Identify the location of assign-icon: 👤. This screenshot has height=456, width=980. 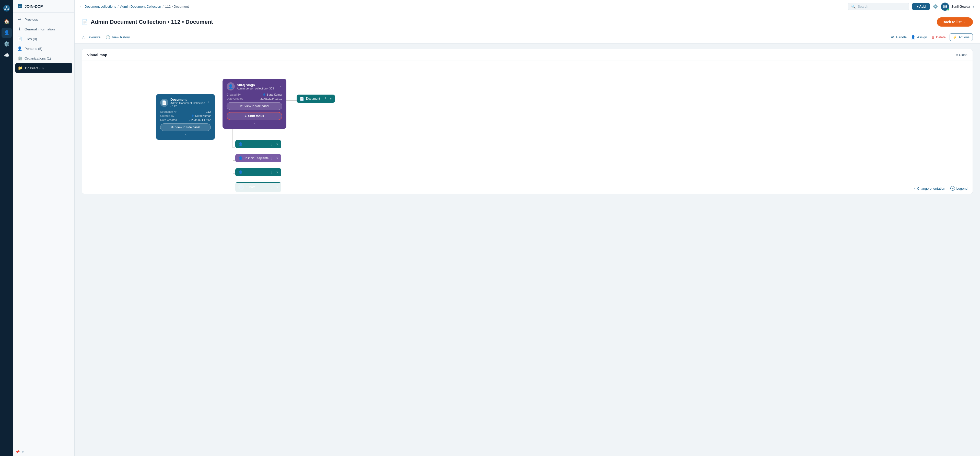
(913, 37).